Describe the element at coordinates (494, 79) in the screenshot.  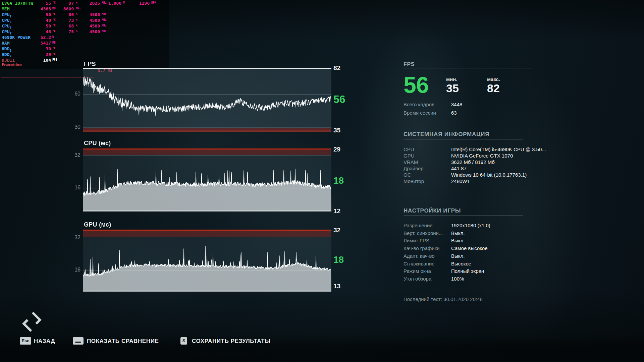
I see `max-fps-label: макс.` at that location.